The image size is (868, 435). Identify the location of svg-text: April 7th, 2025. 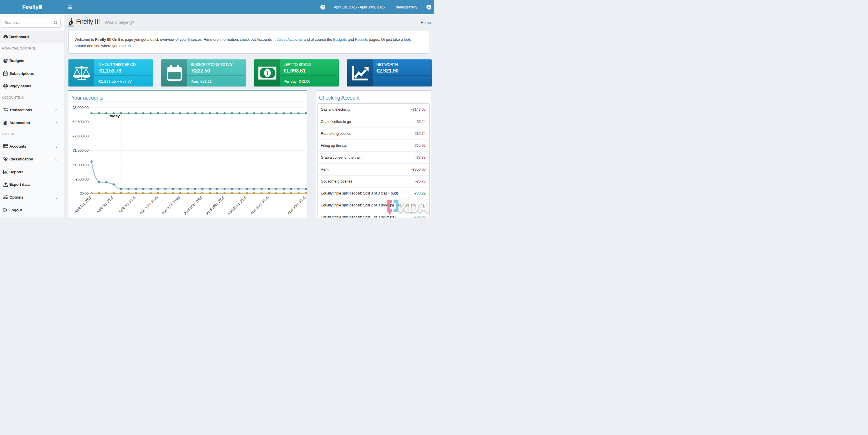
(127, 205).